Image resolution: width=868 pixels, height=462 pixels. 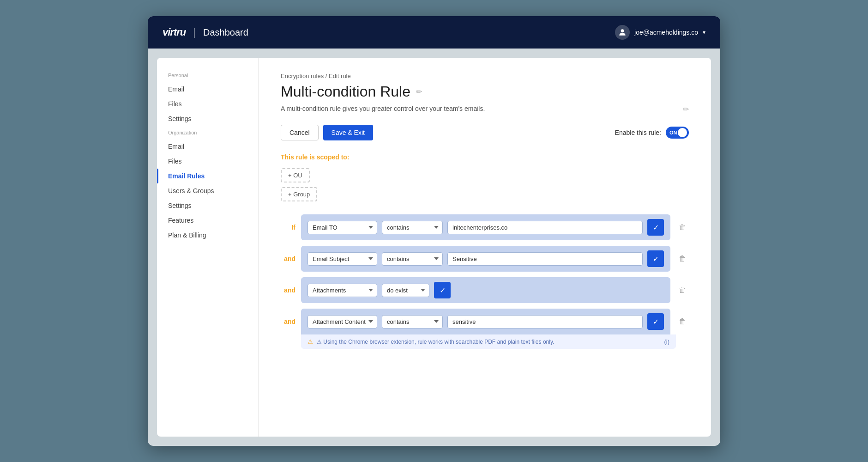 I want to click on conditions-area: If Email TO Email Subject Attachments At…, so click(x=485, y=285).